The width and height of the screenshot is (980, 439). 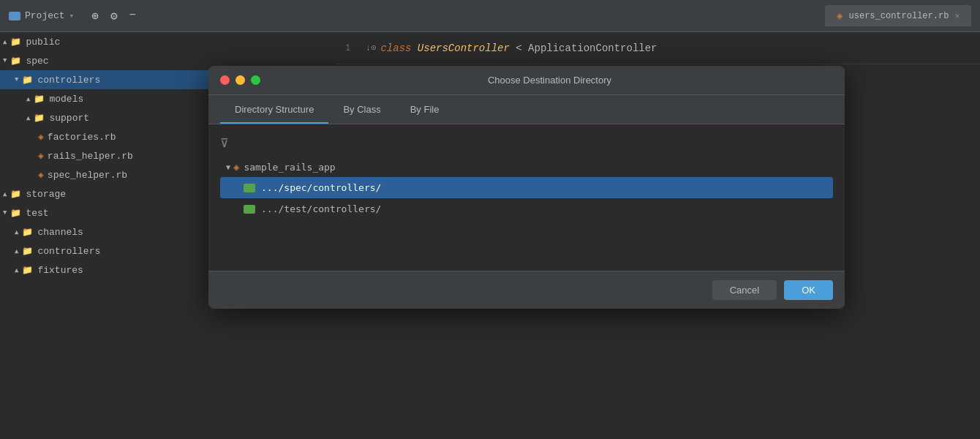 What do you see at coordinates (527, 209) in the screenshot?
I see `tree-item-test-controllers: .../test/controllers/` at bounding box center [527, 209].